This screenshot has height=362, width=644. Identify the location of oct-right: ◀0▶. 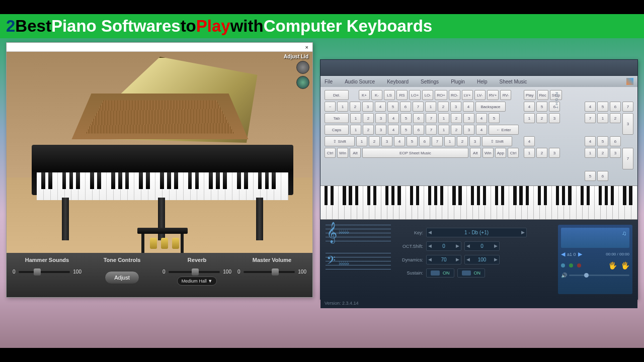
(482, 246).